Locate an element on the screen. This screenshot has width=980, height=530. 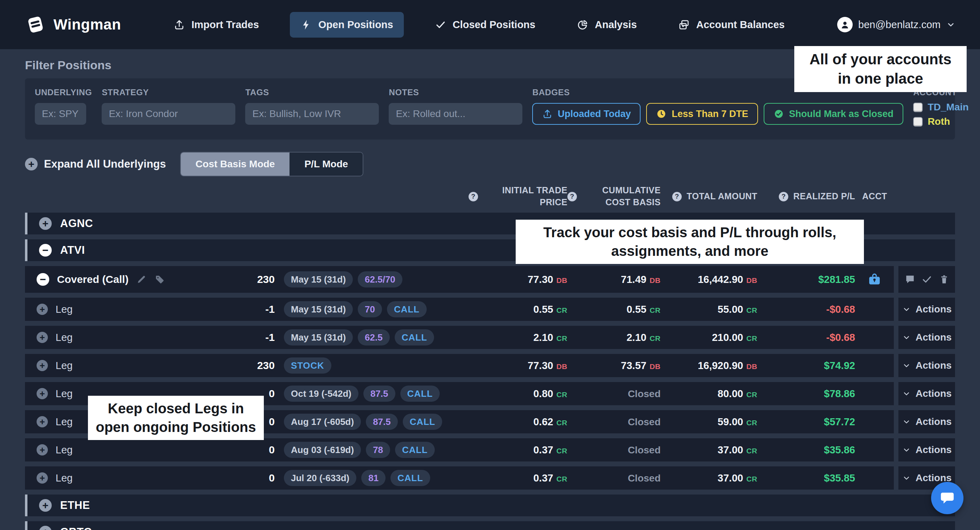
check-circle-icon is located at coordinates (779, 114).